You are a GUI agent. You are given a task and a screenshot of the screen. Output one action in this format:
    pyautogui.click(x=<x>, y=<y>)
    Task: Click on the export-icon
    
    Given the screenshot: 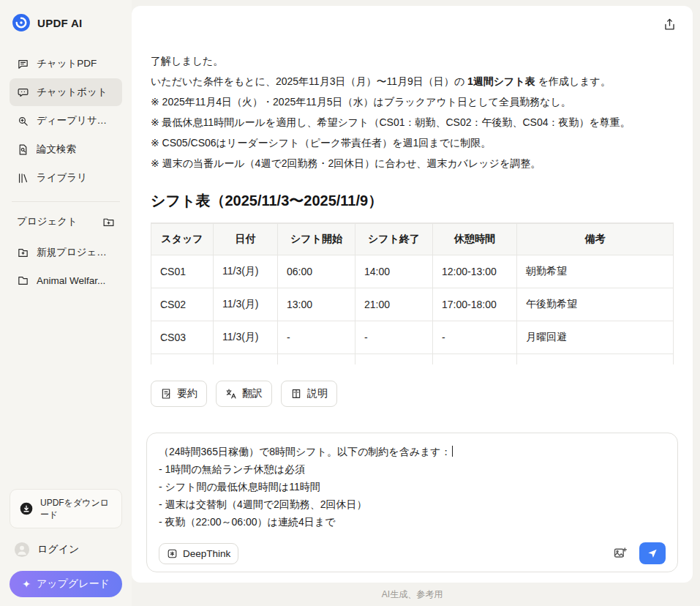 What is the action you would take?
    pyautogui.click(x=670, y=25)
    